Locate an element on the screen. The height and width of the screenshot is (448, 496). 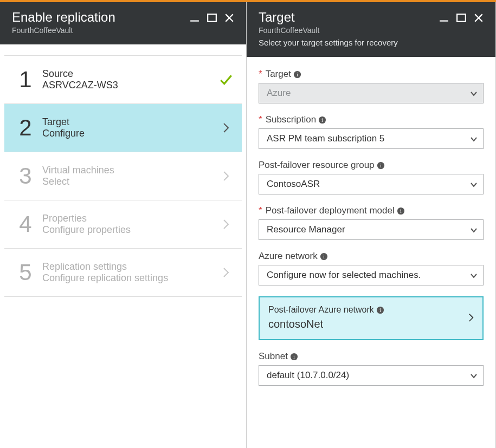
field-azure-network: Azure network i Configure now for select… is located at coordinates (371, 268).